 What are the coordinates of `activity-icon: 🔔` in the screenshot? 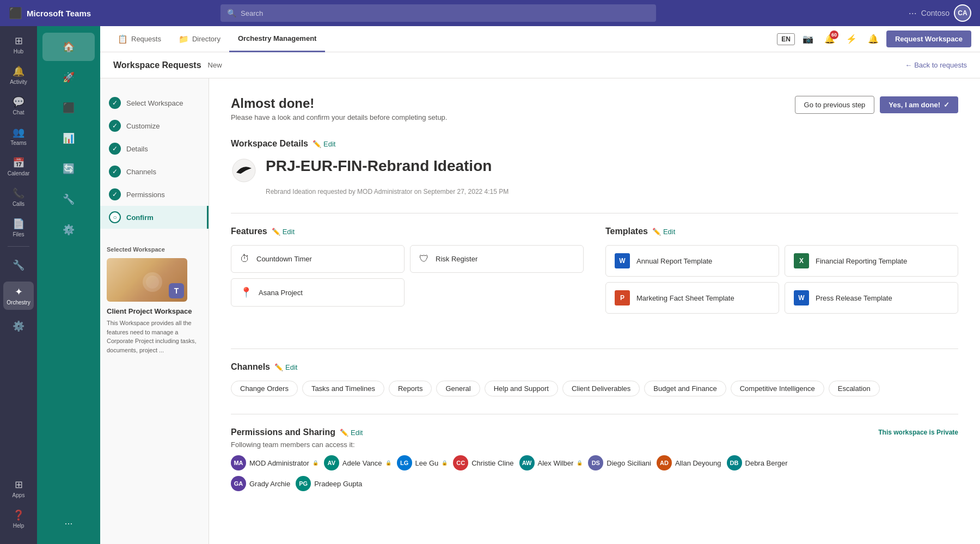 It's located at (19, 71).